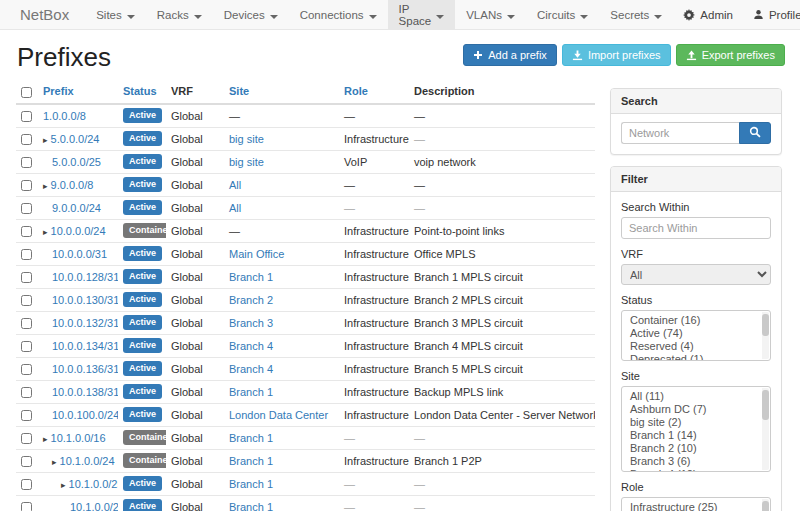 The image size is (800, 511). Describe the element at coordinates (251, 300) in the screenshot. I see `site-link: Branch 2` at that location.